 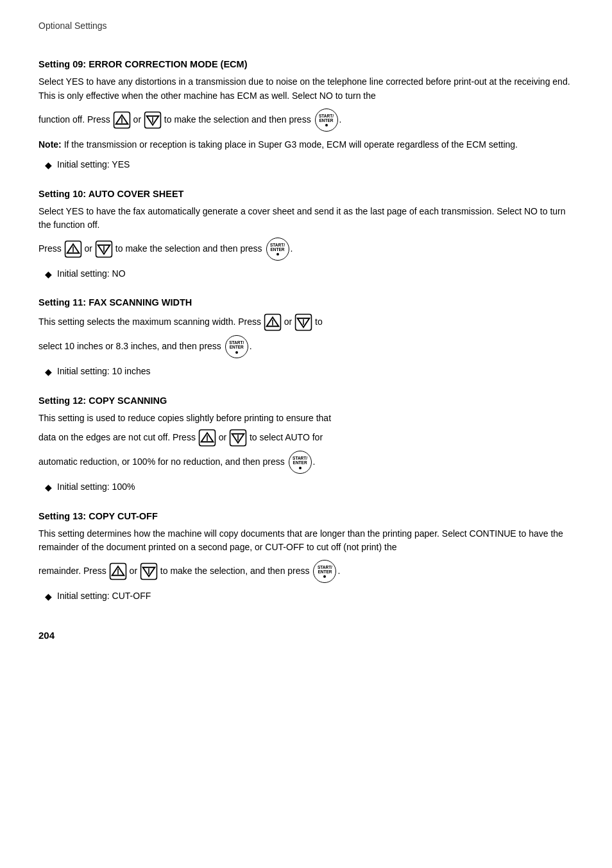 I want to click on section-12: Setting 12: COPY SCANNING This setting i…, so click(x=306, y=444).